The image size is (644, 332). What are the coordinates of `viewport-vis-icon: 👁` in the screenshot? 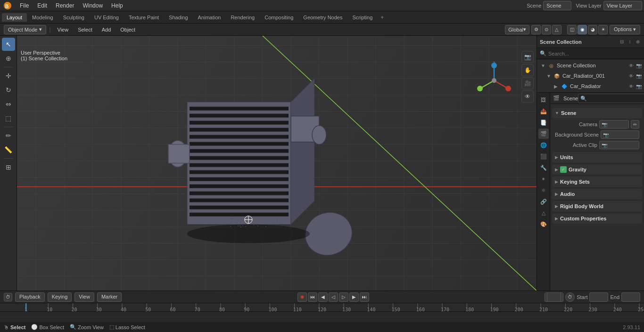 It's located at (631, 76).